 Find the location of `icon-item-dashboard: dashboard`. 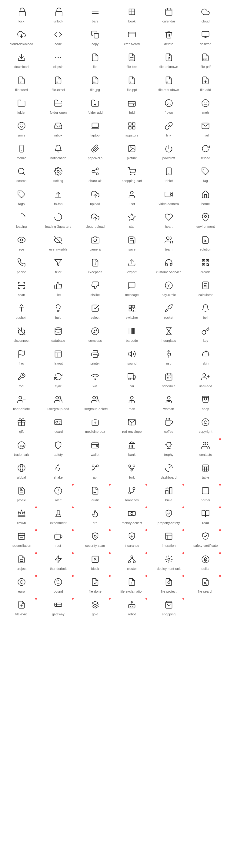

icon-item-dashboard: dashboard is located at coordinates (169, 470).